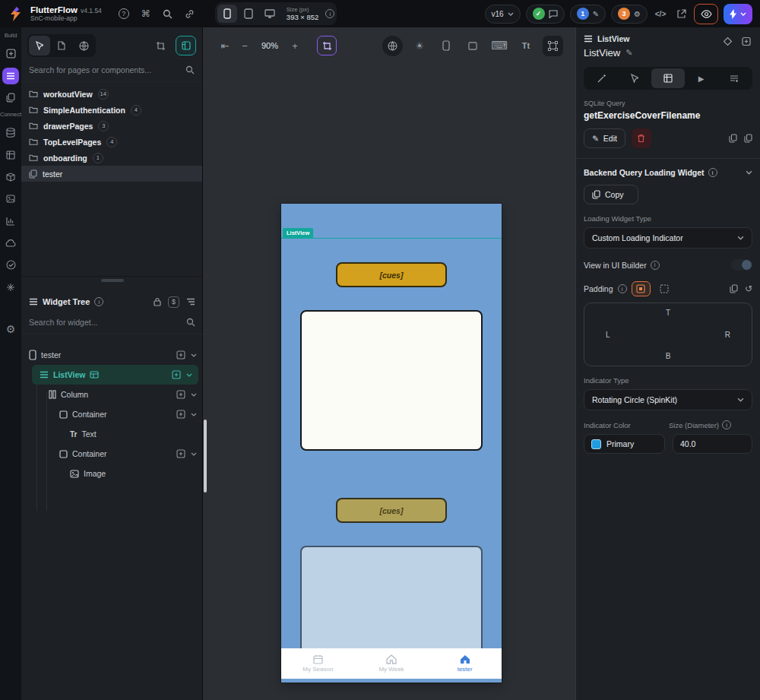 This screenshot has height=700, width=760. Describe the element at coordinates (112, 280) in the screenshot. I see `drag-handle` at that location.